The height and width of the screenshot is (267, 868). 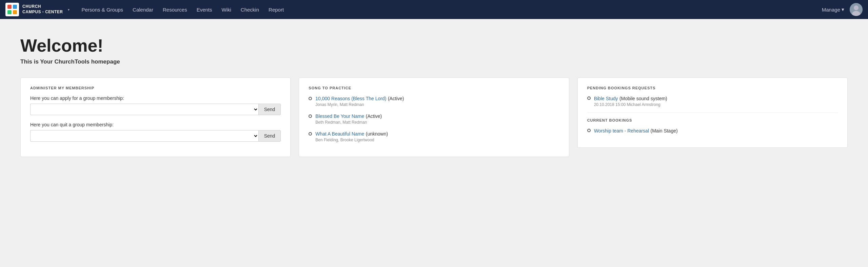 I want to click on nav-resources: Resources, so click(x=175, y=10).